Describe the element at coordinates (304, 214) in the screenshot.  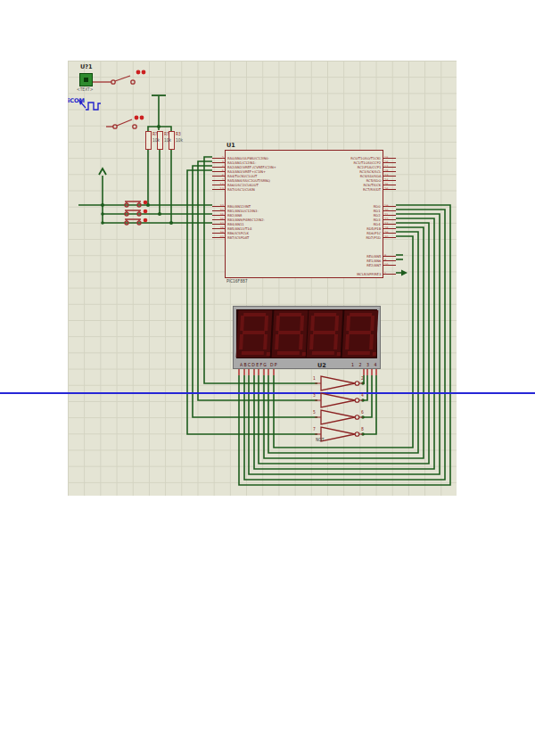
I see `mcu-chip-body: 2RA0/AN0/ULPWU/C12IN0-3RA1/AN1/C12IN1-4R…` at that location.